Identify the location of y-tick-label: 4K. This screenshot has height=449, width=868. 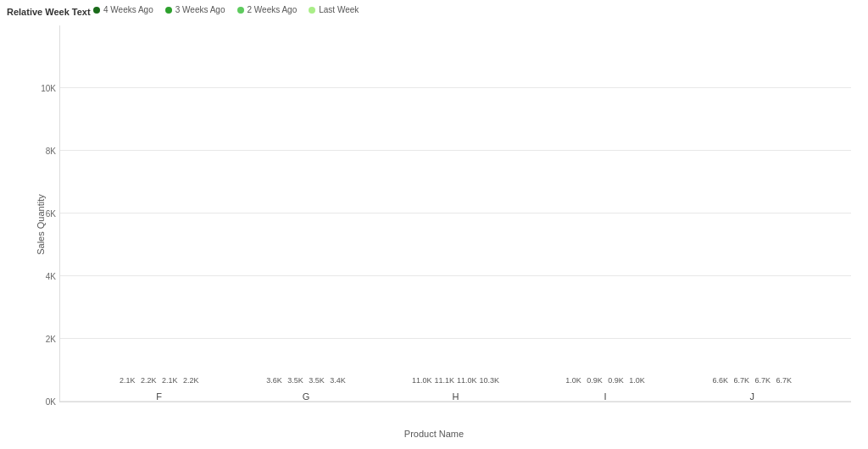
(51, 276).